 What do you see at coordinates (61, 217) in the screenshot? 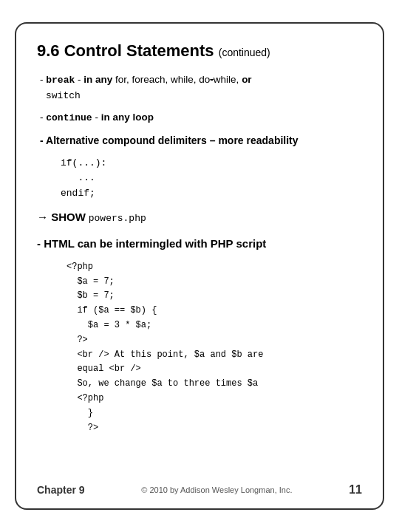
I see `arrow-show: → SHOW` at bounding box center [61, 217].